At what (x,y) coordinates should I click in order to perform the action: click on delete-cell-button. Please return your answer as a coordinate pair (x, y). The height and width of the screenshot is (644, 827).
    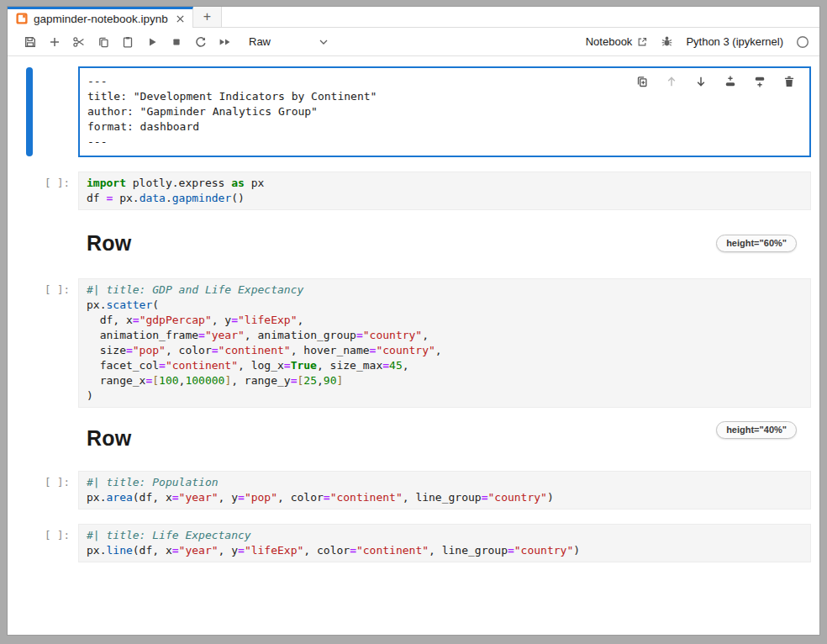
    Looking at the image, I should click on (789, 82).